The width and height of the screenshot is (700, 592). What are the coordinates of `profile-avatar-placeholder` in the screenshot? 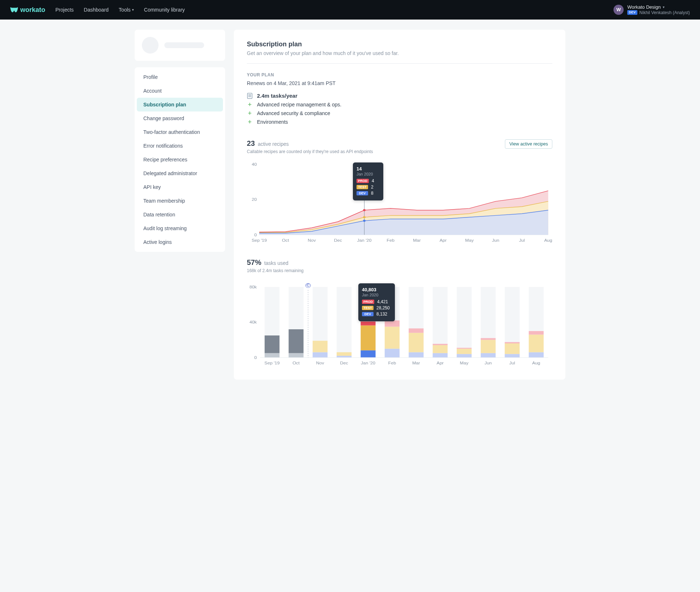 It's located at (150, 45).